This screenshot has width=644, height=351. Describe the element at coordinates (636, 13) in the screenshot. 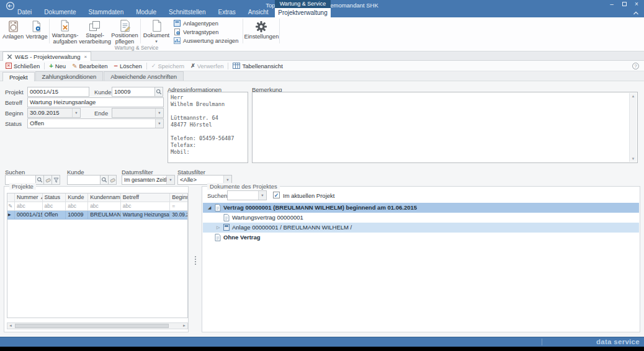

I see `chevron-up-icon` at that location.